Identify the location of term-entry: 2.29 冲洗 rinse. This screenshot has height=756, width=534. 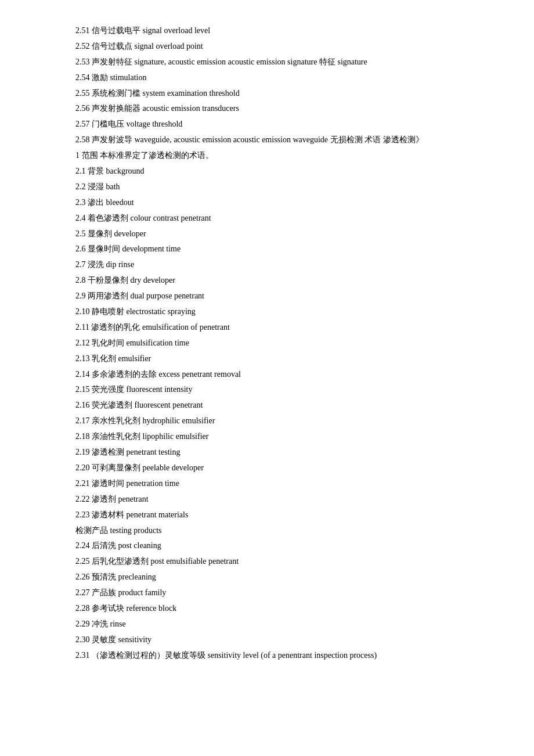
(270, 624).